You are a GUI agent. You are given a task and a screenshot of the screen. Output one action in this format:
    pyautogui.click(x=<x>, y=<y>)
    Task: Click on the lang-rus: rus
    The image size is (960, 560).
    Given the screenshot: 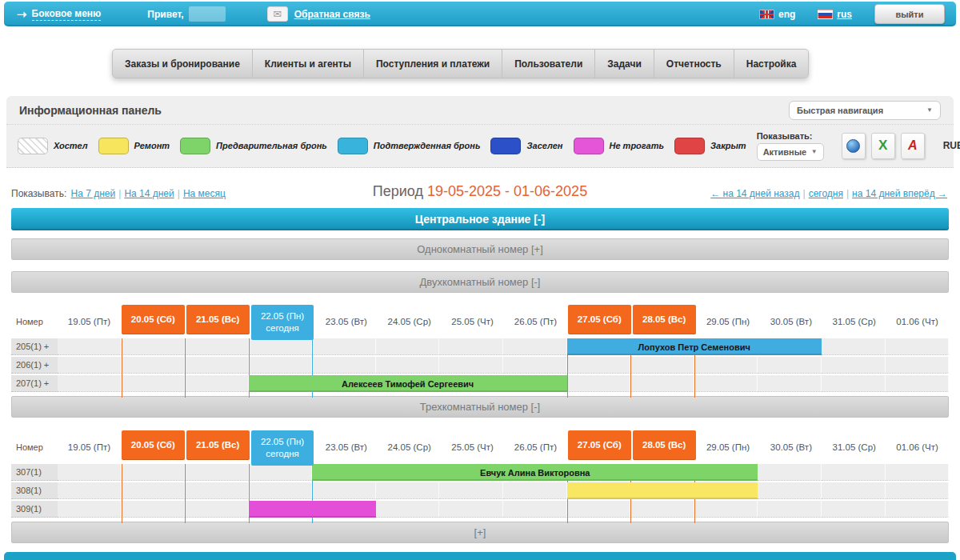 What is the action you would take?
    pyautogui.click(x=835, y=14)
    